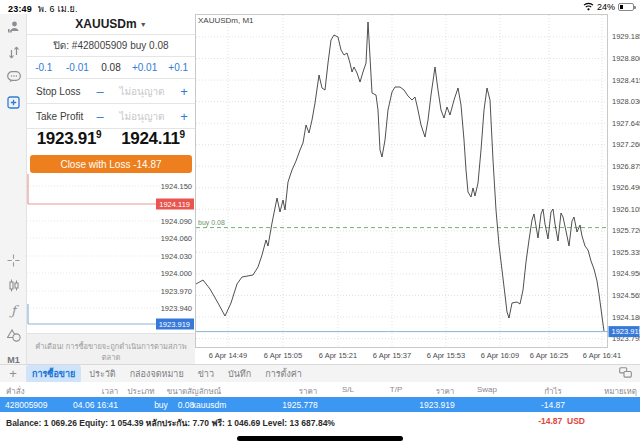  What do you see at coordinates (549, 356) in the screenshot?
I see `time-axis-label: 6 Apr 16:25` at bounding box center [549, 356].